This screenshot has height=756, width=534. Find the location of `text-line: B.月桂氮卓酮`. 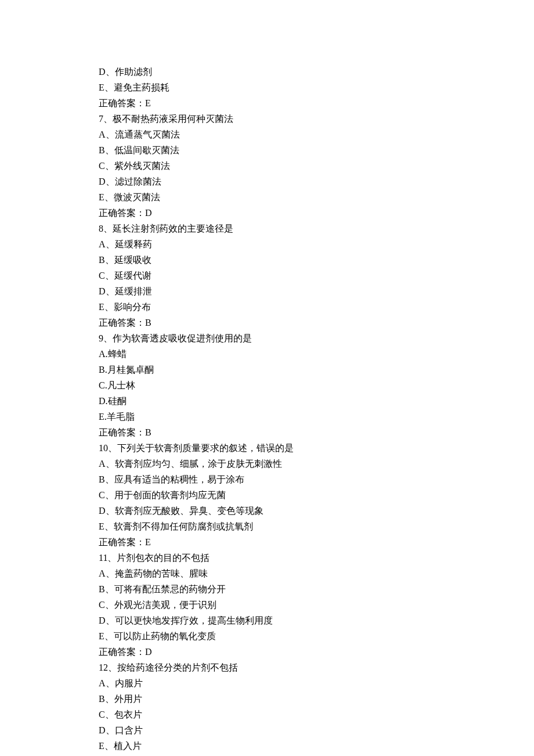

text-line: B.月桂氮卓酮 is located at coordinates (316, 369).